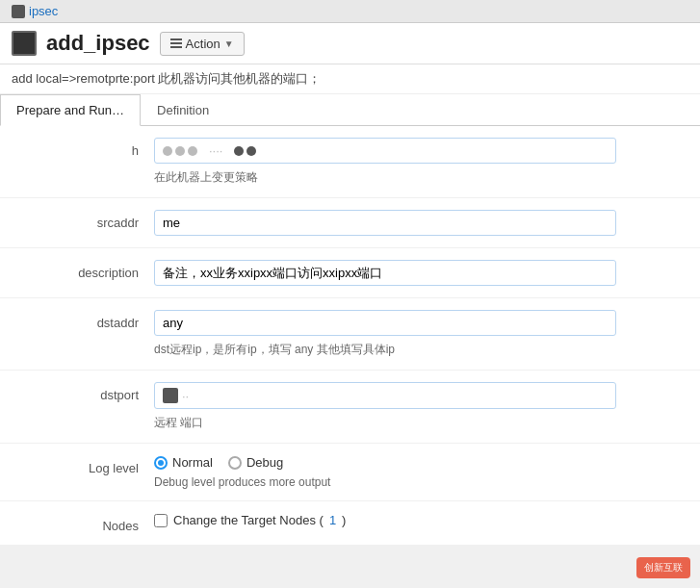 Image resolution: width=700 pixels, height=588 pixels. I want to click on nodes-checkbox, so click(161, 521).